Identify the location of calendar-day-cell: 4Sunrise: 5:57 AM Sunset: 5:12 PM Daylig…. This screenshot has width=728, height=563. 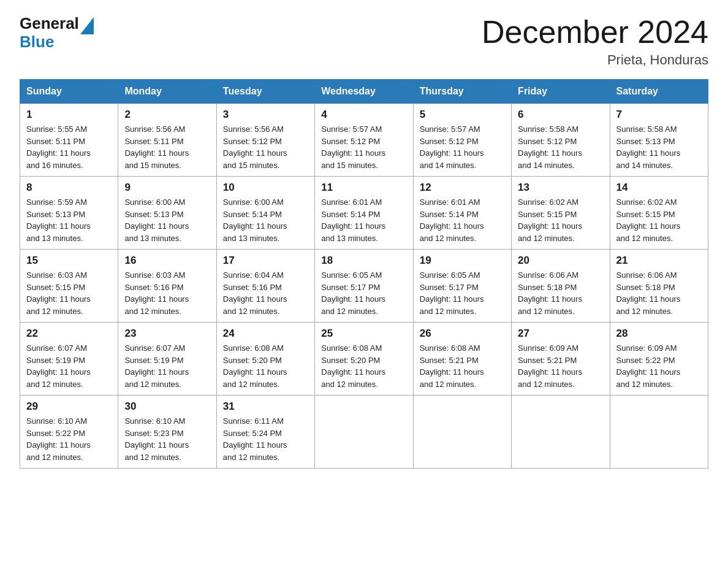
(364, 140).